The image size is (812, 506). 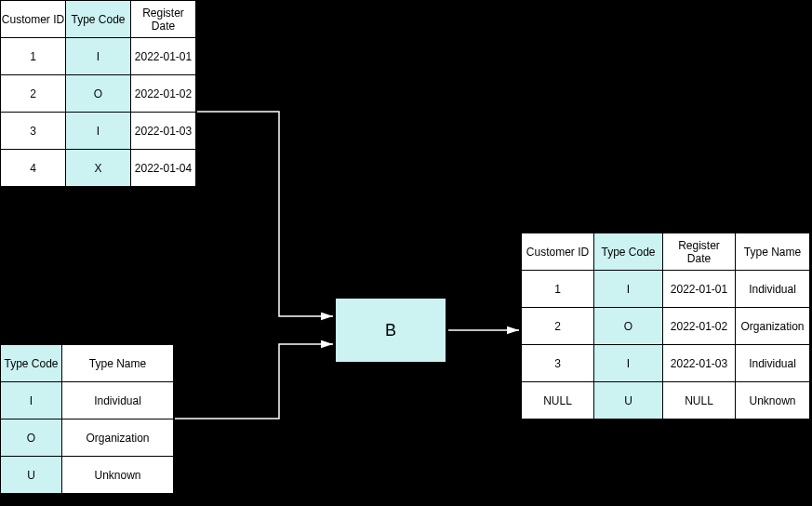 I want to click on t3-h2: RegisterDate, so click(x=699, y=252).